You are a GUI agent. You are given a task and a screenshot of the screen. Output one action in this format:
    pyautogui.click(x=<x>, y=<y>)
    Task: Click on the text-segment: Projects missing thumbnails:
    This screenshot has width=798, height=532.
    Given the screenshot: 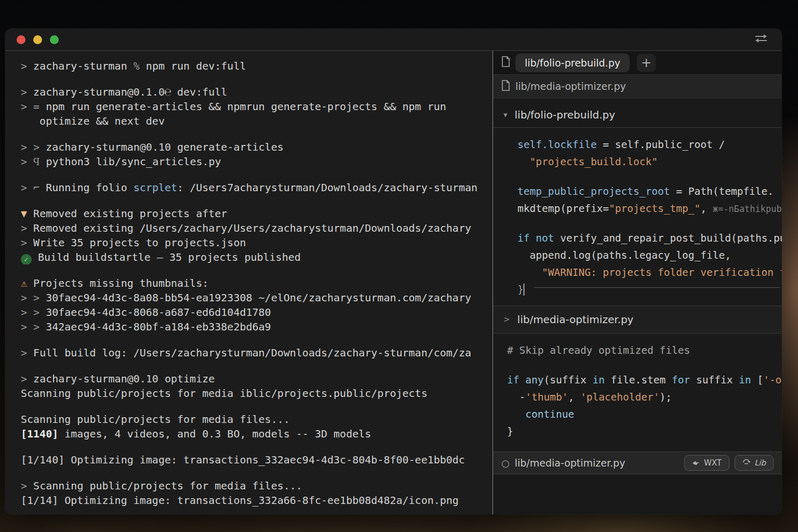 What is the action you would take?
    pyautogui.click(x=117, y=283)
    